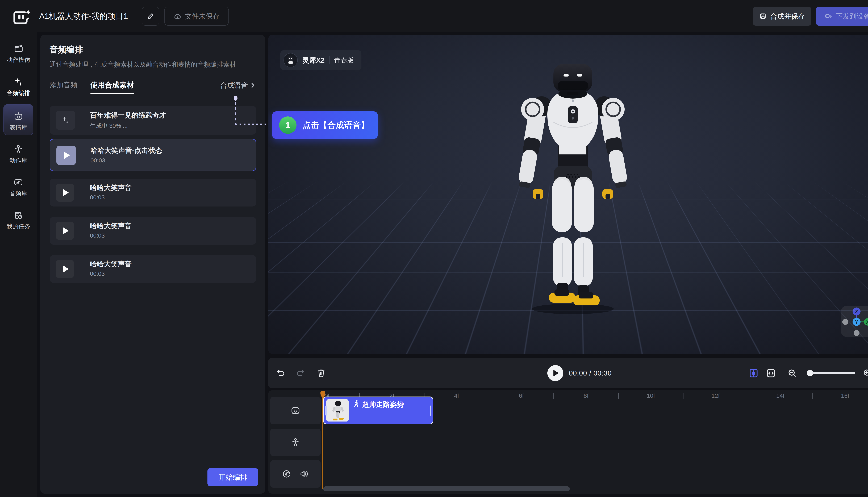 The image size is (868, 497). What do you see at coordinates (356, 403) in the screenshot?
I see `walking-person-icon` at bounding box center [356, 403].